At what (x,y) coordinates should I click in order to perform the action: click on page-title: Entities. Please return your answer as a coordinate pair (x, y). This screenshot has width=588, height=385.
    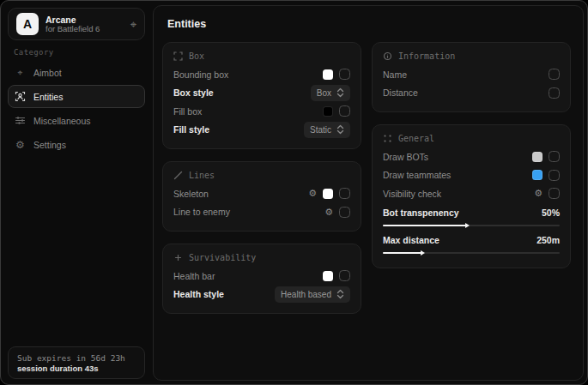
    Looking at the image, I should click on (369, 24).